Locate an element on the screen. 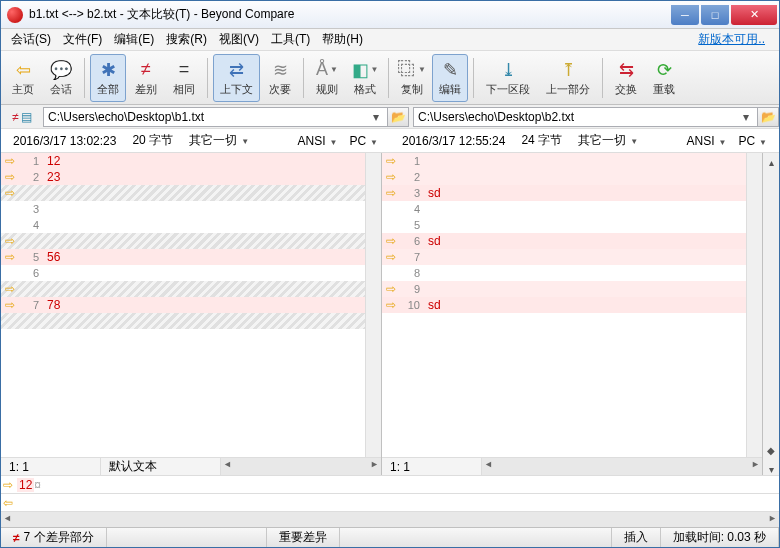  inline-diff-left: ⇨ 12¤ is located at coordinates (390, 484).